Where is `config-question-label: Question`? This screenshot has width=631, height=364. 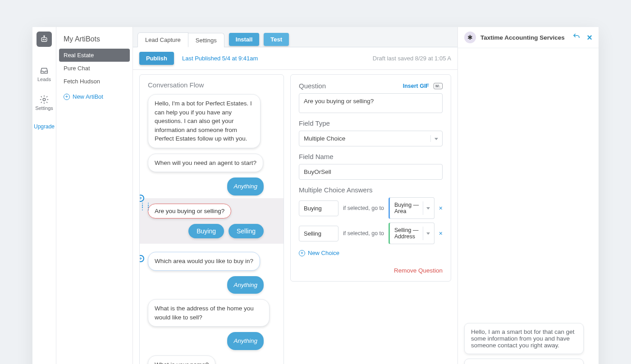 config-question-label: Question is located at coordinates (312, 86).